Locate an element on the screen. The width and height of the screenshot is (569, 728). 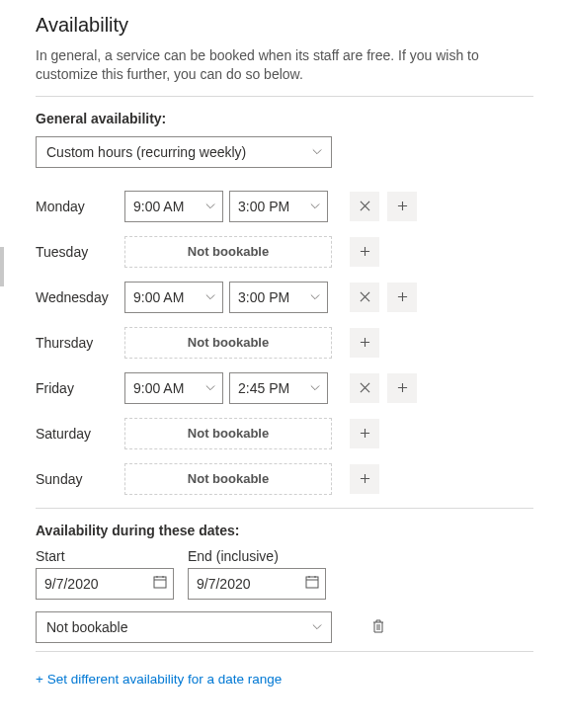
page-title: Availability is located at coordinates (284, 26).